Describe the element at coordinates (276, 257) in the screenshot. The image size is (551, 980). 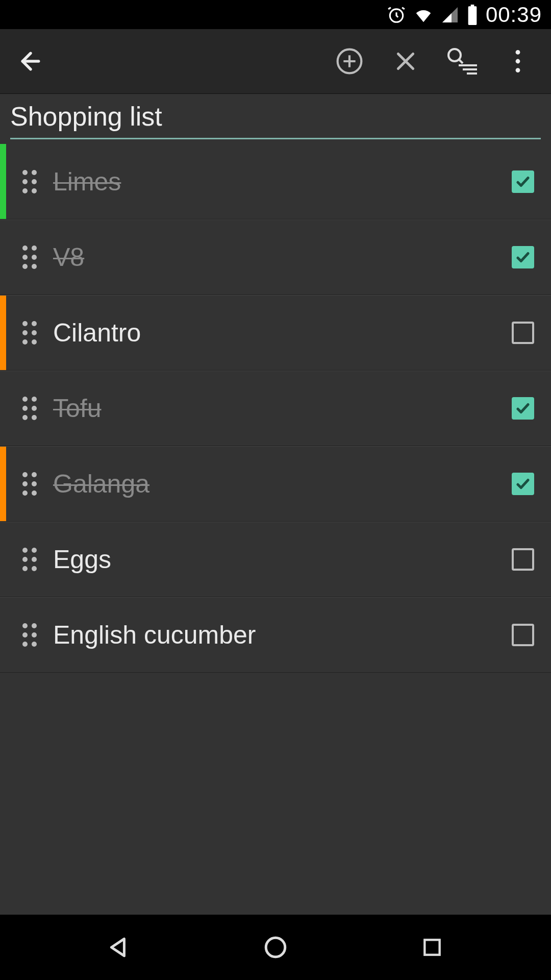
I see `list-item: V8` at that location.